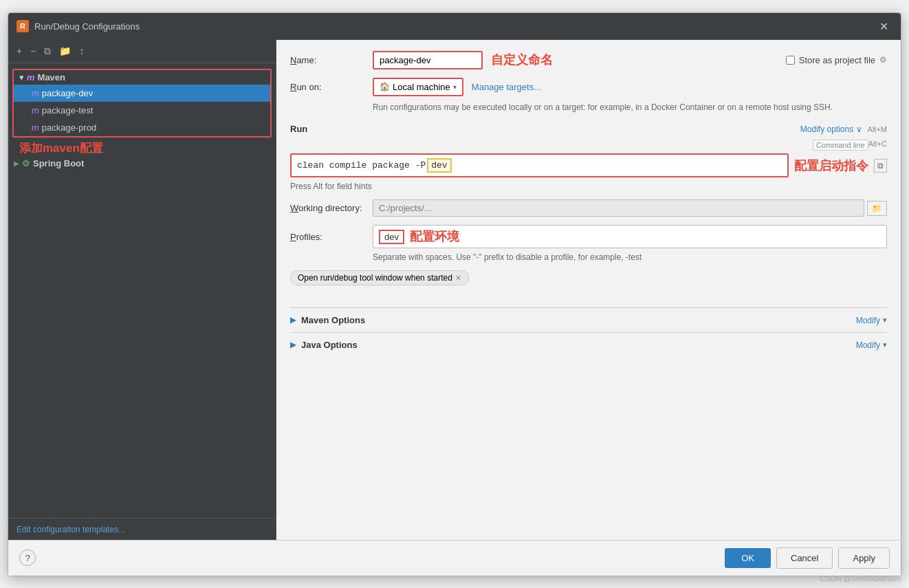  Describe the element at coordinates (142, 103) in the screenshot. I see `maven-group-box: ▾ m Maven m package-dev m package-test m` at that location.